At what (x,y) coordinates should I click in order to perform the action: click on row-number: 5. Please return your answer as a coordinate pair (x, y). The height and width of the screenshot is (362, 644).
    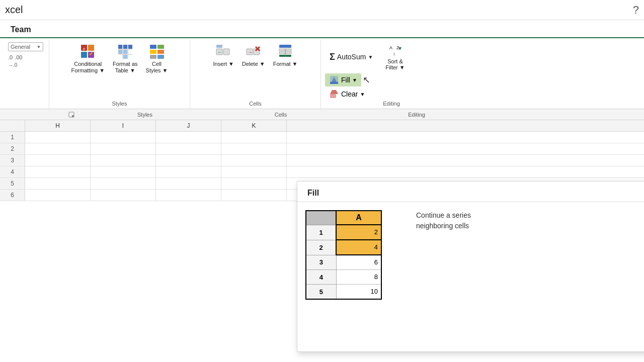
    Looking at the image, I should click on (13, 184).